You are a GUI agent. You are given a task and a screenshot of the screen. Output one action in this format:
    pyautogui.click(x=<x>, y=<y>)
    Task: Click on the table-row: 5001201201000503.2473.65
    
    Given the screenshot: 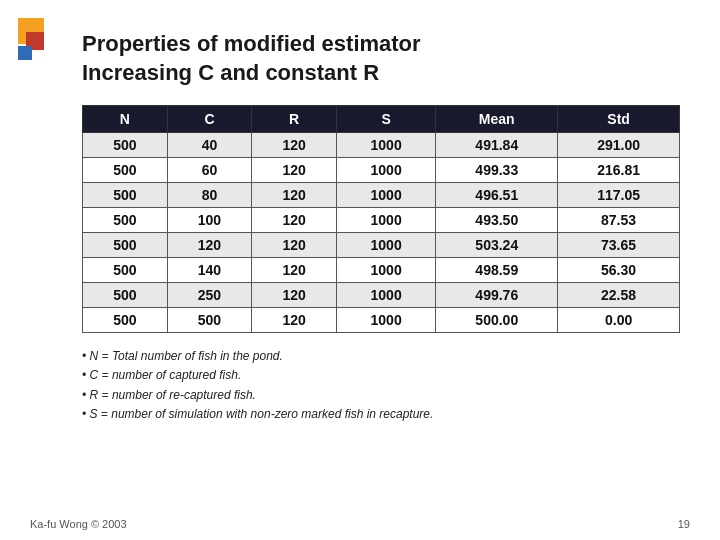 What is the action you would take?
    pyautogui.click(x=382, y=246)
    